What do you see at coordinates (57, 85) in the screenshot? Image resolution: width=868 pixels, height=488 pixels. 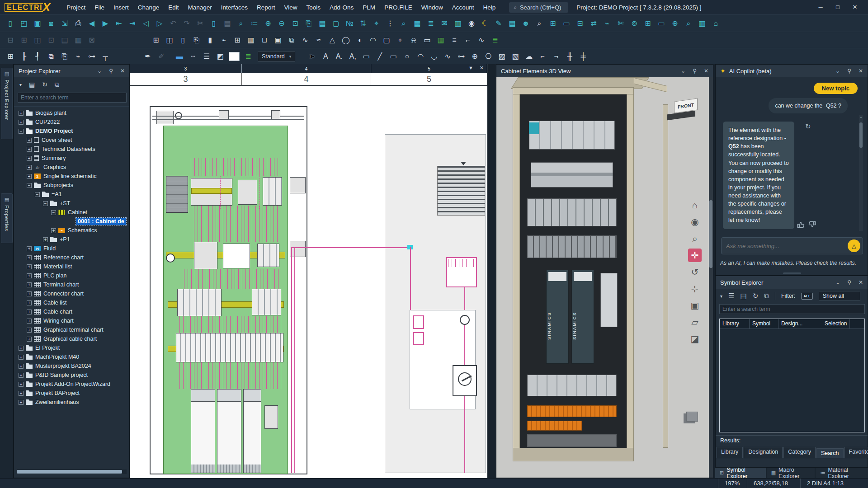 I see `copy-pages-icon: ⧉` at bounding box center [57, 85].